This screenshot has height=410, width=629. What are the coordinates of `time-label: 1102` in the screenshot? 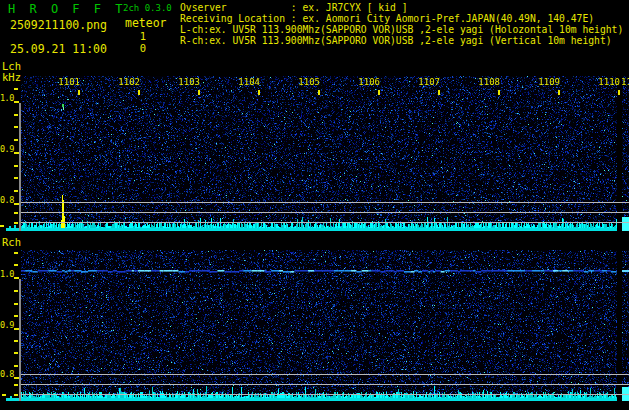 It's located at (128, 82).